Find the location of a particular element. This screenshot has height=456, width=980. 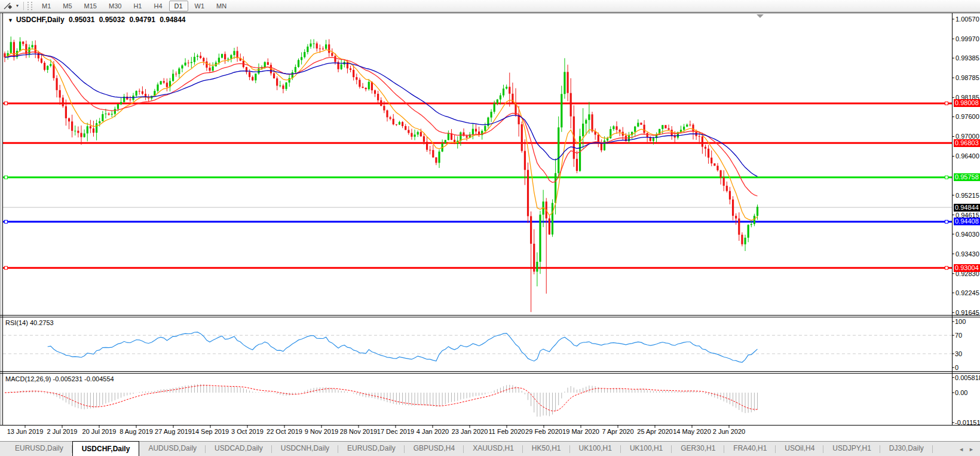

date-tick-19-mar-2020: 19 Mar 2020 is located at coordinates (581, 431).